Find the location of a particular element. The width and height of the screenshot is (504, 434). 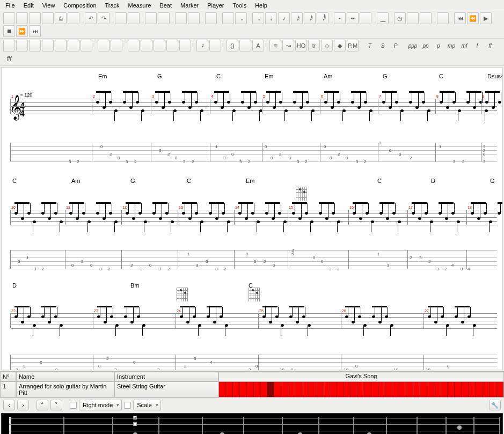

mode-checkbox is located at coordinates (73, 406).